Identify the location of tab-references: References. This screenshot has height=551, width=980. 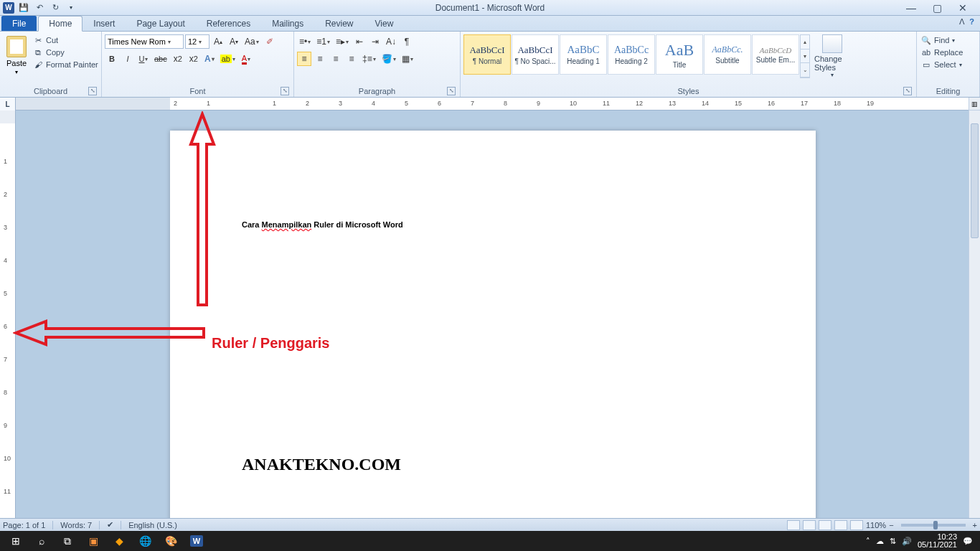
(228, 23).